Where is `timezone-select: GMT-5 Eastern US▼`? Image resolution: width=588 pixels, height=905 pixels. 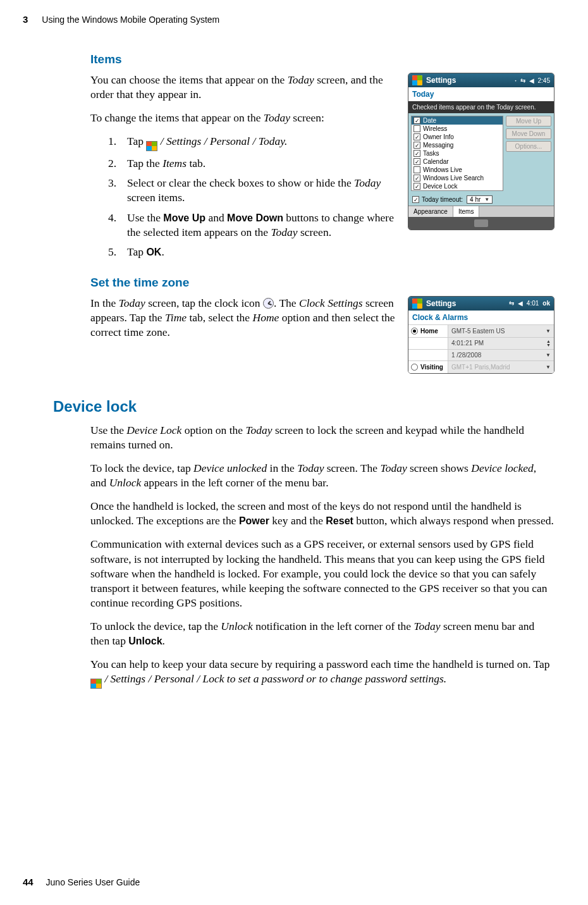
timezone-select: GMT-5 Eastern US▼ is located at coordinates (501, 331).